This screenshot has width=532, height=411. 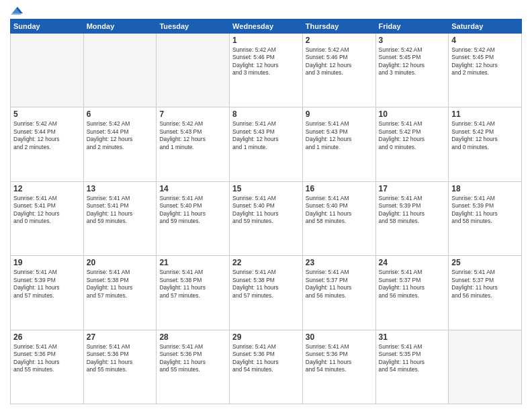 I want to click on day-number: 21, so click(x=193, y=263).